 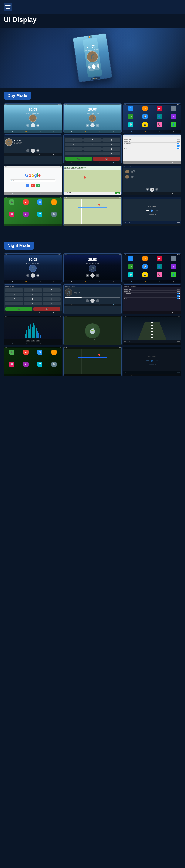 What do you see at coordinates (174, 258) in the screenshot?
I see `night-app-settings: ⚙` at bounding box center [174, 258].